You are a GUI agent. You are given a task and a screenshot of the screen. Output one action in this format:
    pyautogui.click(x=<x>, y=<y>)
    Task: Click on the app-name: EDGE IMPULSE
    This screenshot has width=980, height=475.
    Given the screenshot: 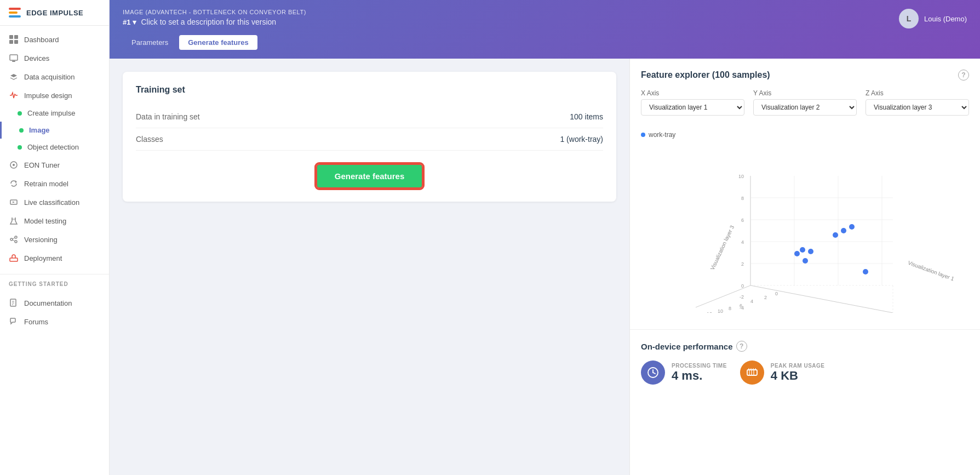 What is the action you would take?
    pyautogui.click(x=55, y=13)
    